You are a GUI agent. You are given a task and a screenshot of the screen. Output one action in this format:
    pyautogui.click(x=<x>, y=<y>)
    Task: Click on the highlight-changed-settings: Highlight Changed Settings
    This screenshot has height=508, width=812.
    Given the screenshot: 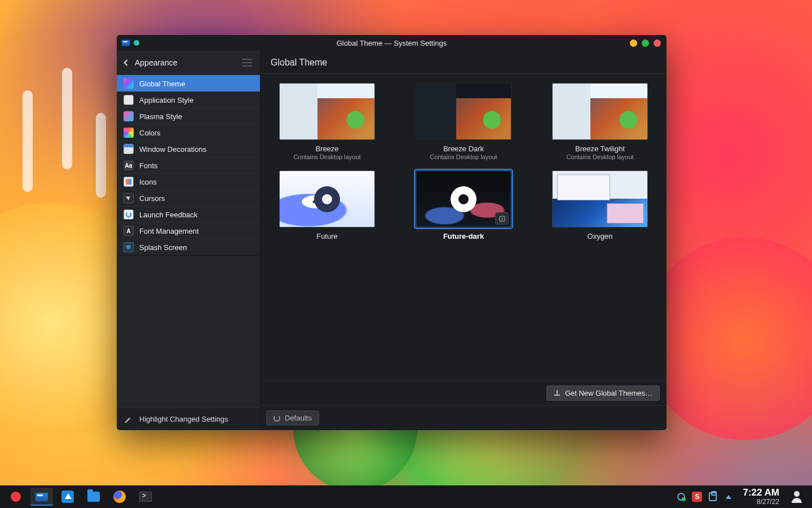 What is the action you would take?
    pyautogui.click(x=188, y=419)
    